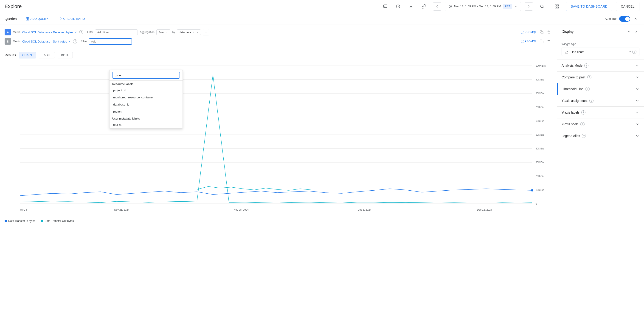 The image size is (644, 332). I want to click on metric-help-b: ?, so click(75, 42).